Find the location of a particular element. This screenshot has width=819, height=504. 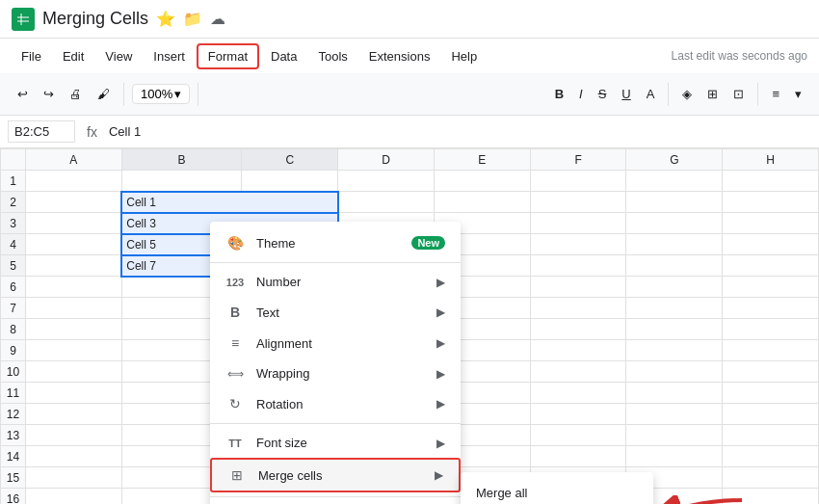

bold-button: B is located at coordinates (559, 94).